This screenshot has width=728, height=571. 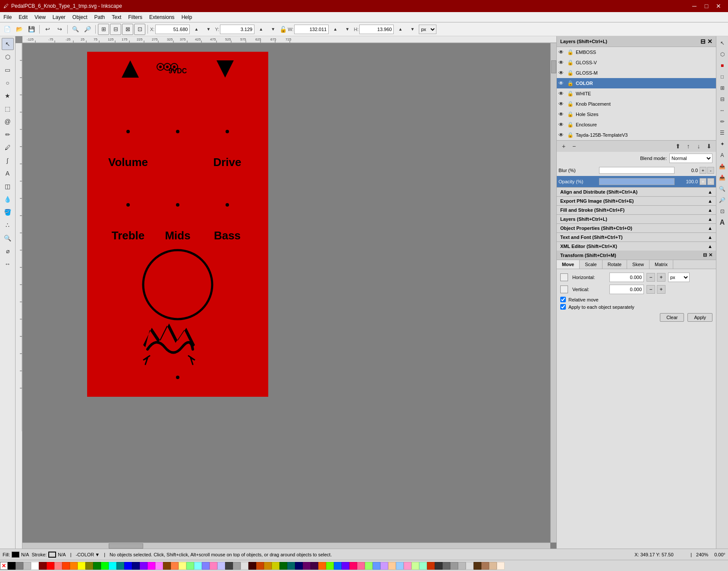 What do you see at coordinates (175, 566) in the screenshot?
I see `swatch-peach` at bounding box center [175, 566].